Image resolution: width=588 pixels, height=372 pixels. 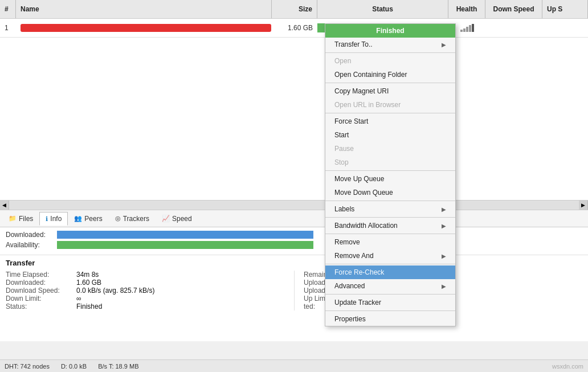 What do you see at coordinates (185, 235) in the screenshot?
I see `downloaded-bar` at bounding box center [185, 235].